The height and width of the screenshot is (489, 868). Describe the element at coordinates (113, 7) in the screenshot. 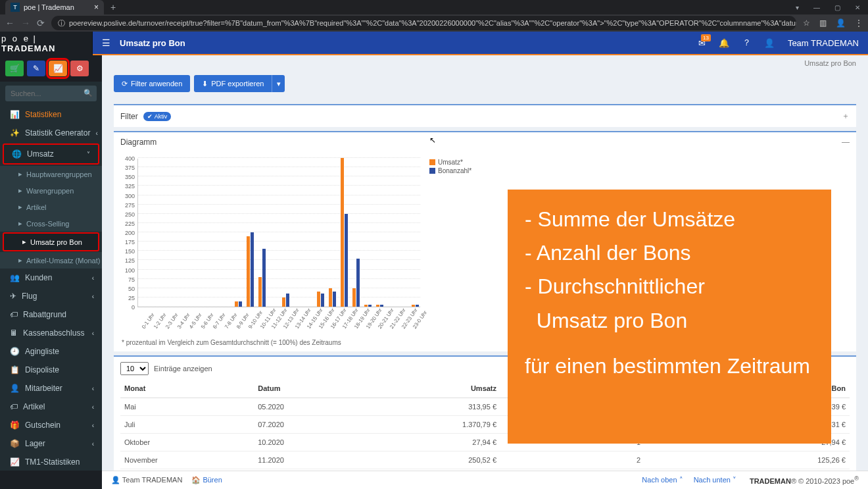

I see `new-tab-button: +` at that location.